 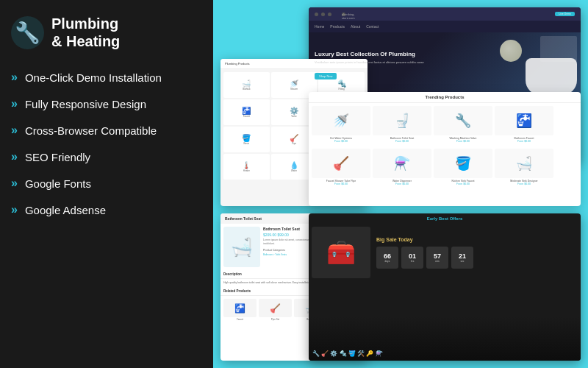 What do you see at coordinates (275, 310) in the screenshot?
I see `related-item-2: 🪠 Pipe Set` at bounding box center [275, 310].